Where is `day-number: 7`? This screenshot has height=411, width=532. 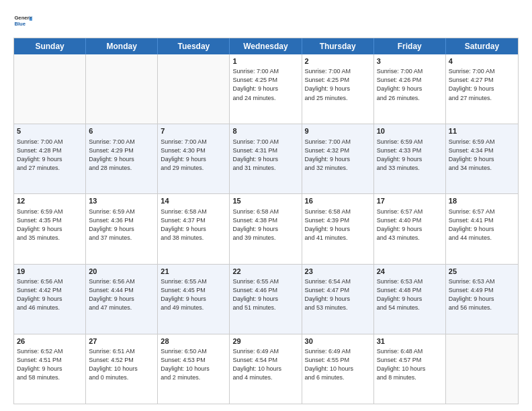
day-number: 7 is located at coordinates (193, 132).